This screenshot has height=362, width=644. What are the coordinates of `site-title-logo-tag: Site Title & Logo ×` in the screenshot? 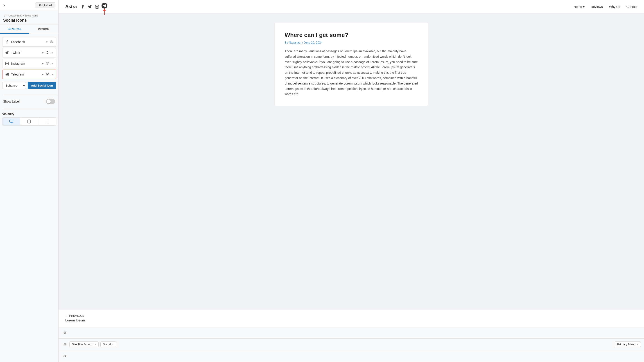 It's located at (84, 344).